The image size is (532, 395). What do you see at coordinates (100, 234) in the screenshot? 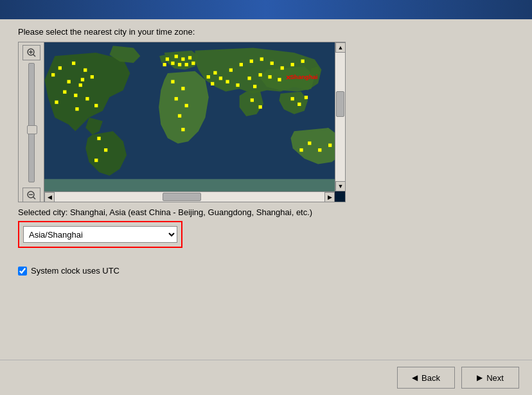
I see `timezone-select-wrapper: Asia/Shanghai Asia/Beijing Asia/Hong_Kon…` at bounding box center [100, 234].